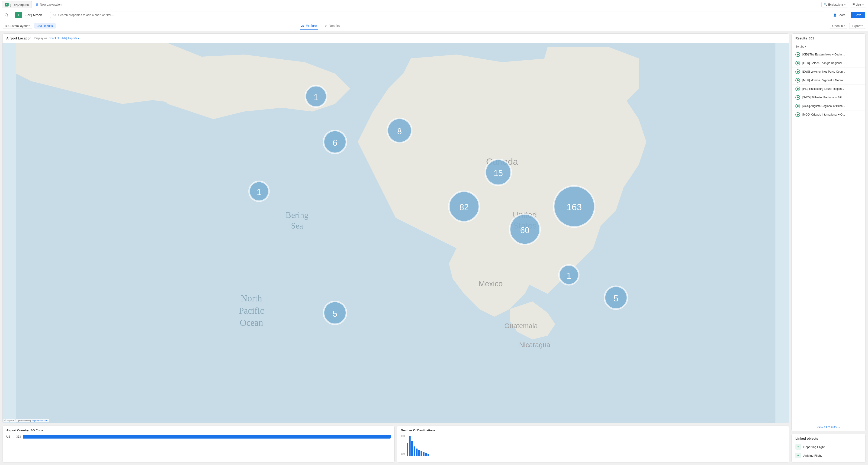 The width and height of the screenshot is (868, 465). What do you see at coordinates (332, 26) in the screenshot?
I see `tab-results: Results` at bounding box center [332, 26].